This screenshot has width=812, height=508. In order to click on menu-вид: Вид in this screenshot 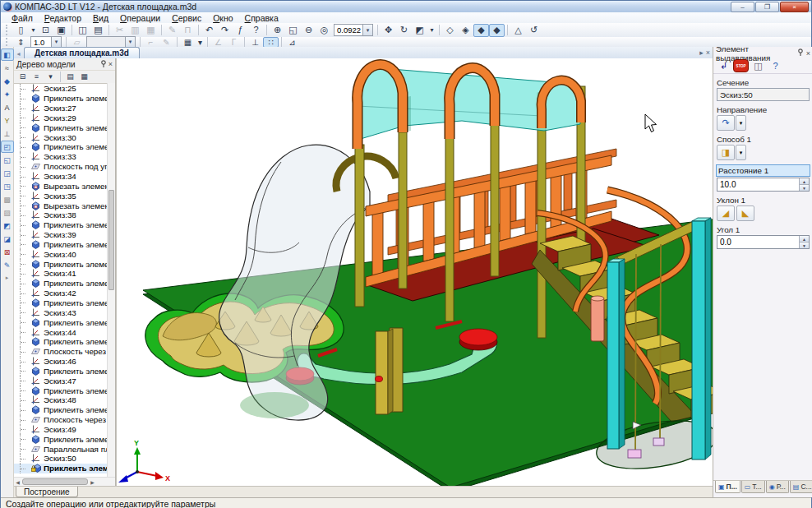, I will do `click(100, 18)`.